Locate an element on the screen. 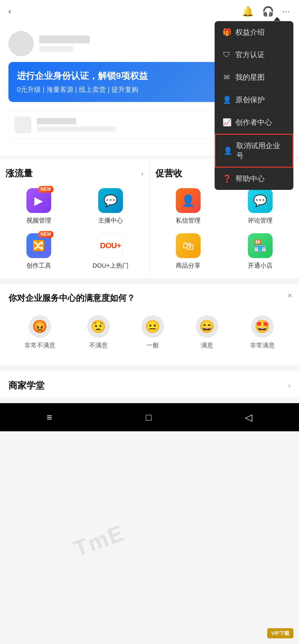 The height and width of the screenshot is (644, 299). icon-item-dou: DOU+DOU+上热门 is located at coordinates (110, 252).